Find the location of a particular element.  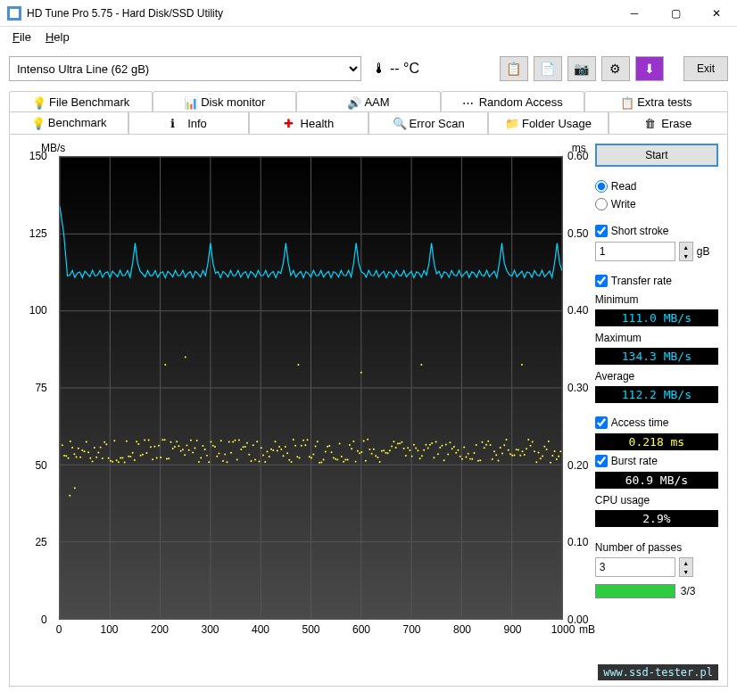

dots-icon: ⋯ is located at coordinates (468, 103).